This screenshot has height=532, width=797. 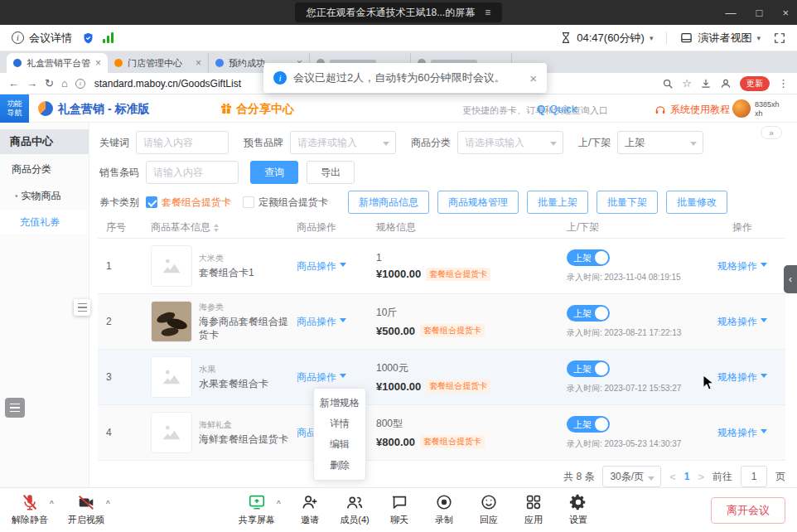 I want to click on share-screen-button: 共享屏幕, so click(x=257, y=510).